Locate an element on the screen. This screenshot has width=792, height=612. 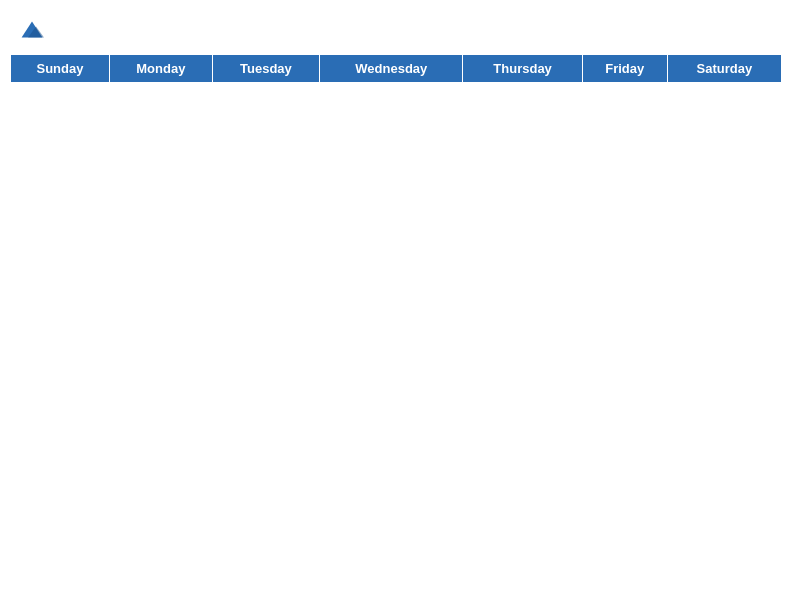
calendar-header-row: SundayMondayTuesdayWednesdayThursdayFrid… is located at coordinates (396, 69).